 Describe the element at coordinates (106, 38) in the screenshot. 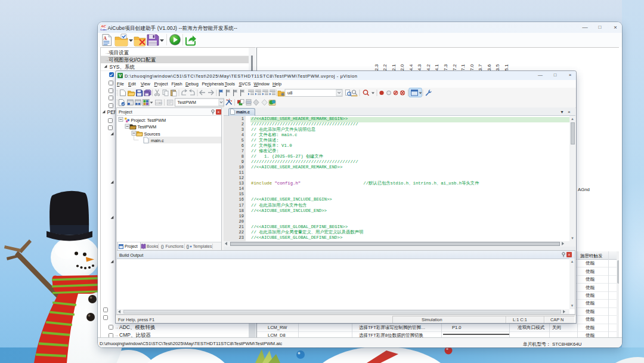

I see `svg-text: A` at that location.